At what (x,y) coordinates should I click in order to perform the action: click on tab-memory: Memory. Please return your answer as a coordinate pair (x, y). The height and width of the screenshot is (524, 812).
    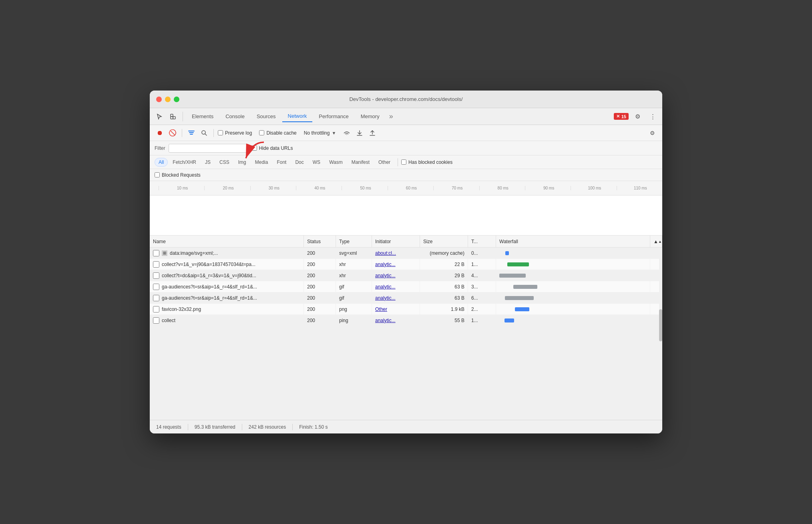
    Looking at the image, I should click on (370, 116).